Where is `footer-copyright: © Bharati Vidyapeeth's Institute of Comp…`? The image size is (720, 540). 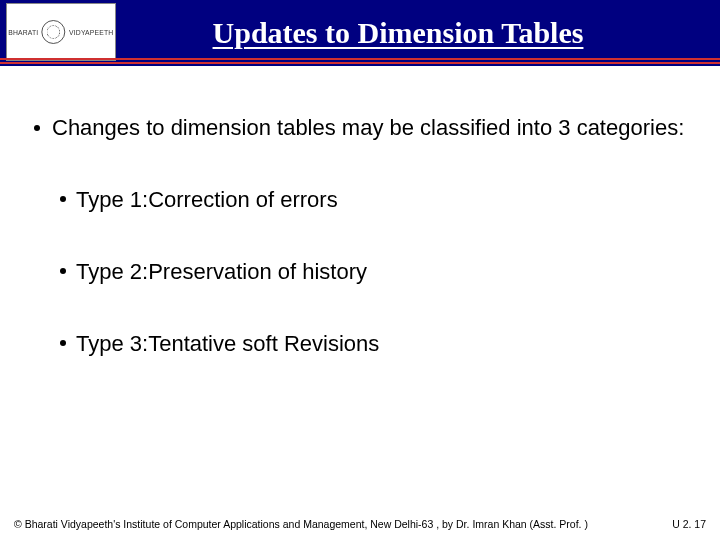 footer-copyright: © Bharati Vidyapeeth's Institute of Comp… is located at coordinates (343, 524).